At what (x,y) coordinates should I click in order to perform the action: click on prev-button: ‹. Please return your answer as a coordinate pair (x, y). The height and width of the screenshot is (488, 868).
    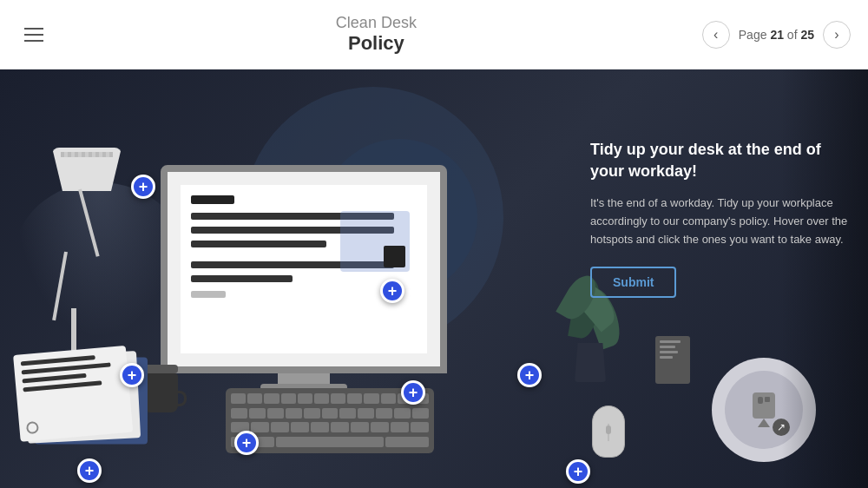
    Looking at the image, I should click on (716, 35).